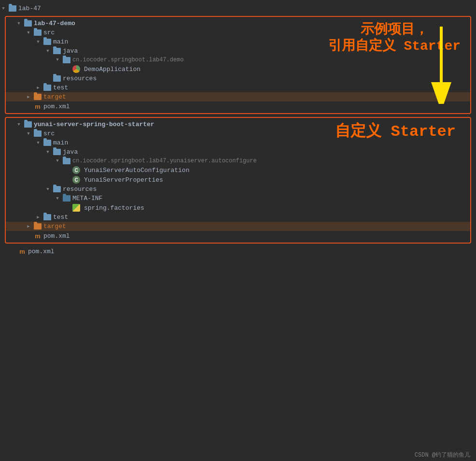 Image resolution: width=476 pixels, height=461 pixels. What do you see at coordinates (238, 42) in the screenshot?
I see `s1-main: main` at bounding box center [238, 42].